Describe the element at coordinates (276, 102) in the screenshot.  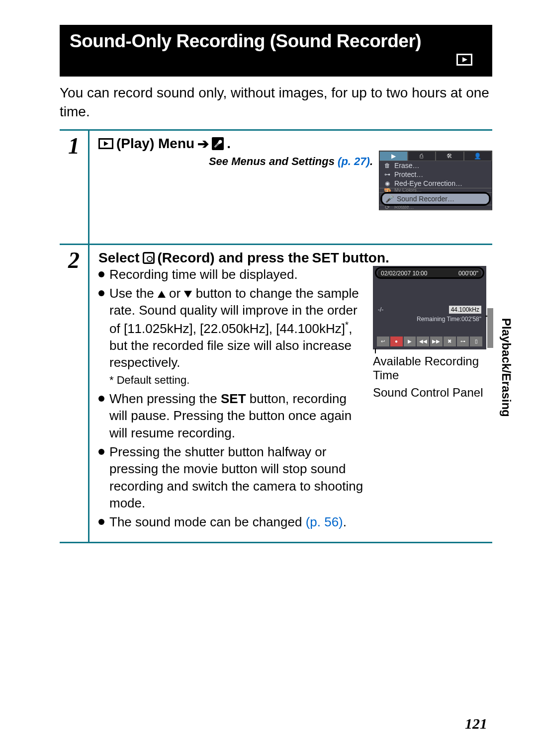
I see `intro-text: You can record sound only, without image…` at that location.